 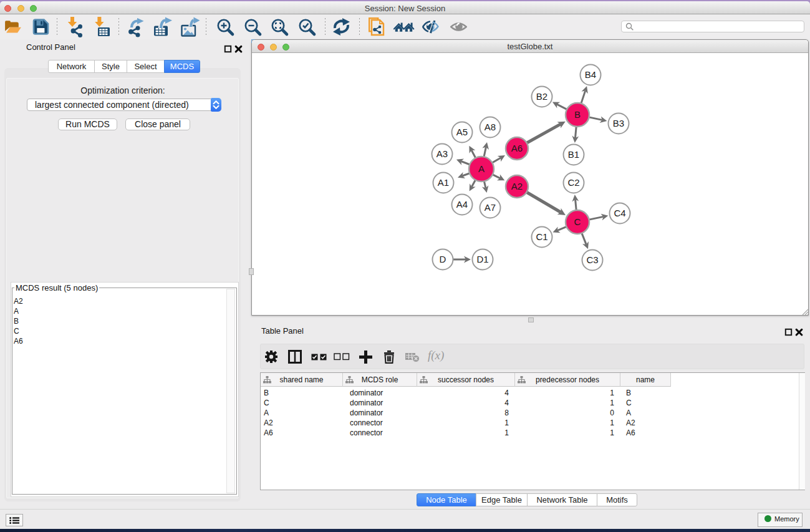 I want to click on svg-text: C4, so click(x=620, y=213).